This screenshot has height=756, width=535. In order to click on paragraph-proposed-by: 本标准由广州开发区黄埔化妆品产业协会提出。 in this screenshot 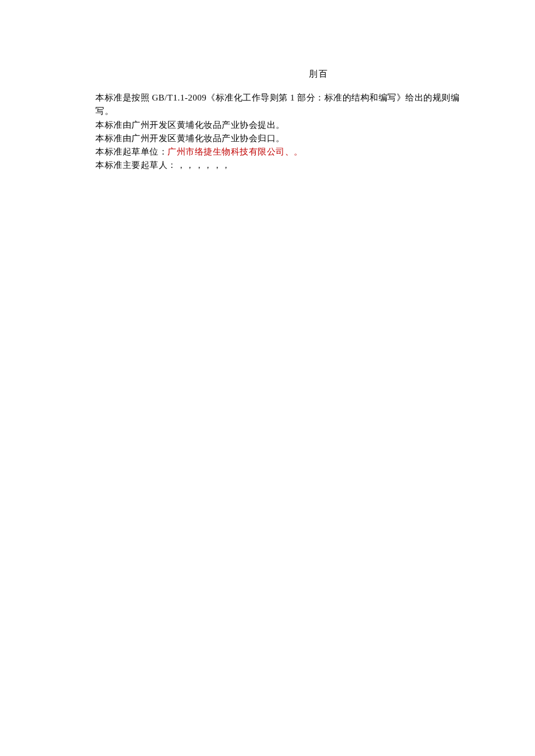, I will do `click(281, 126)`.